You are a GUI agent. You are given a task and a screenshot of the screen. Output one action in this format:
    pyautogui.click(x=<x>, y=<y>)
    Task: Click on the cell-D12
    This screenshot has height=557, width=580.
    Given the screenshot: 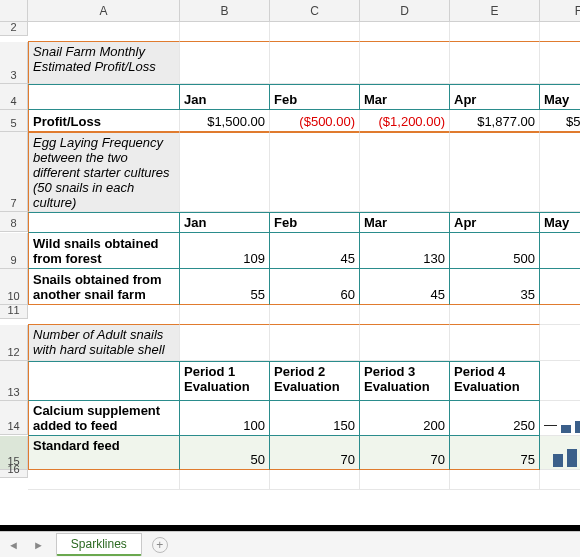 What is the action you would take?
    pyautogui.click(x=405, y=343)
    